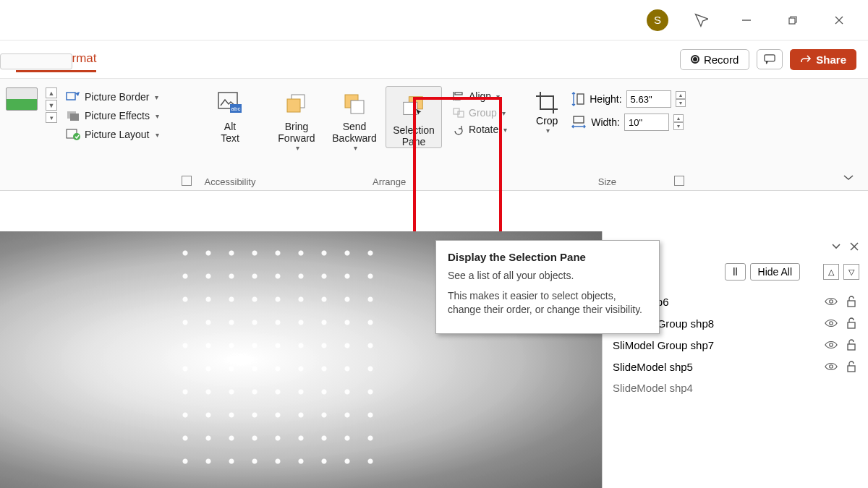 This screenshot has width=868, height=488. Describe the element at coordinates (36, 61) in the screenshot. I see `quick-access-field` at that location.